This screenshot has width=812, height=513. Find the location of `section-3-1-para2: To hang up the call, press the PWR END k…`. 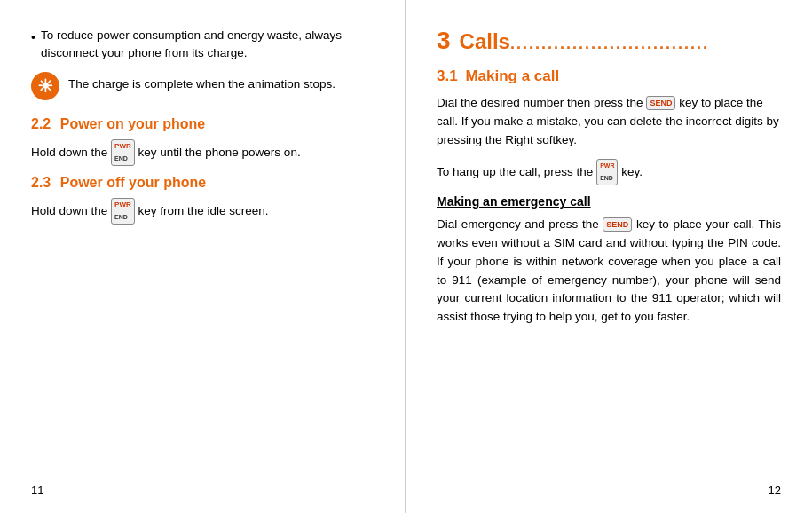

section-3-1-para2: To hang up the call, press the PWR END k… is located at coordinates (609, 172).